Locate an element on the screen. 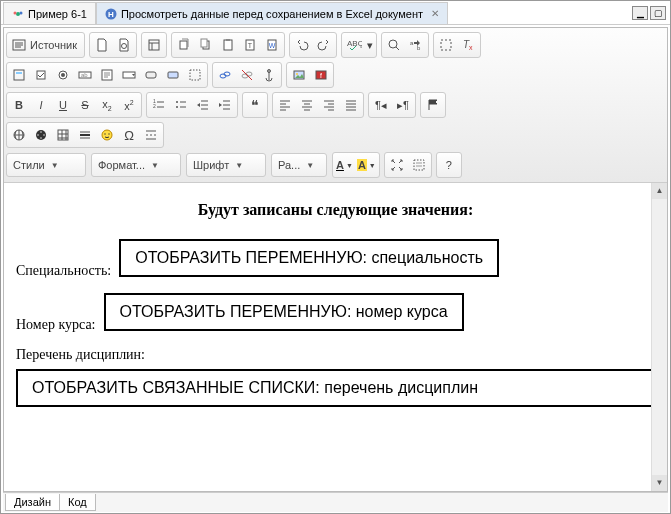  imagebutton-button is located at coordinates (173, 75).